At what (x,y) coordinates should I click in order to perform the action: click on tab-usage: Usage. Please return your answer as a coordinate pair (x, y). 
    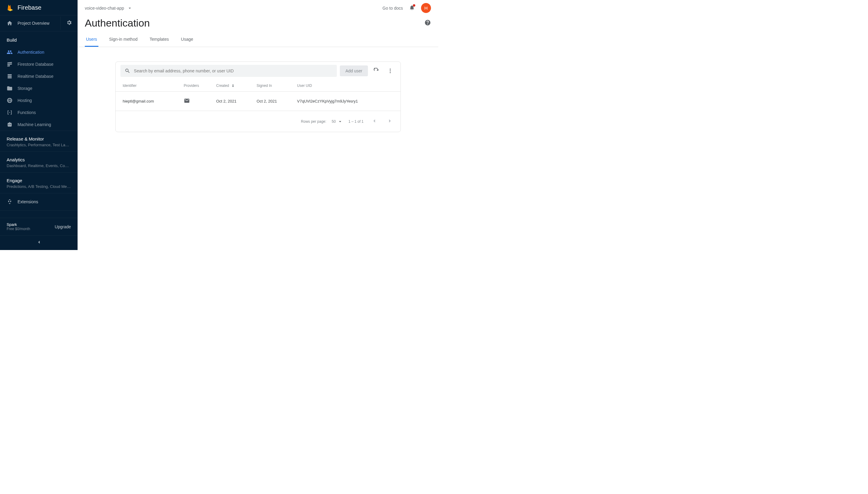
    Looking at the image, I should click on (187, 40).